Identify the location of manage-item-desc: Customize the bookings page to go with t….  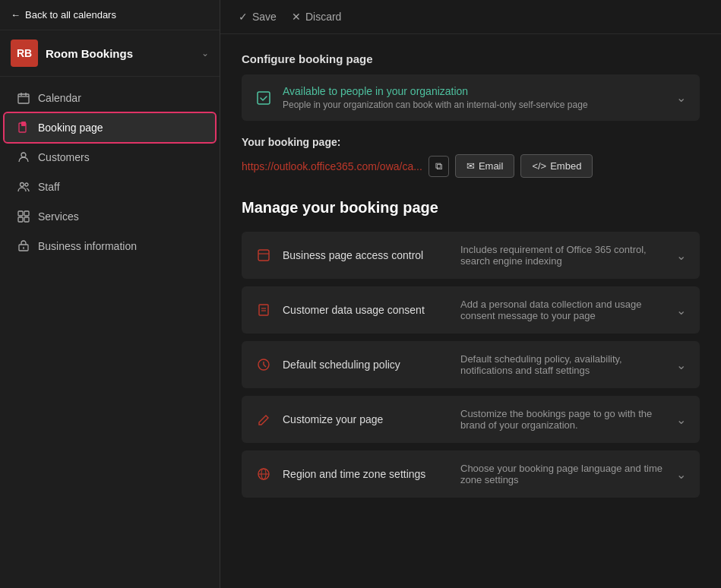
(563, 419).